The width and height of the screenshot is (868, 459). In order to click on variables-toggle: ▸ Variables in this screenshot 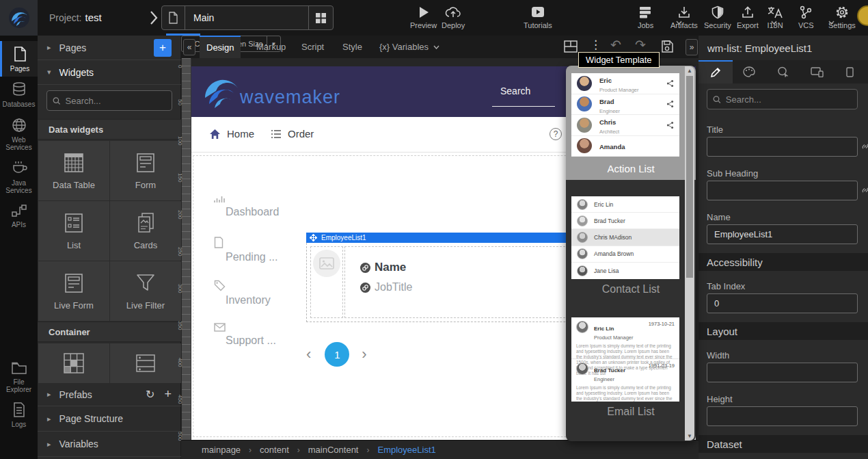, I will do `click(109, 445)`.